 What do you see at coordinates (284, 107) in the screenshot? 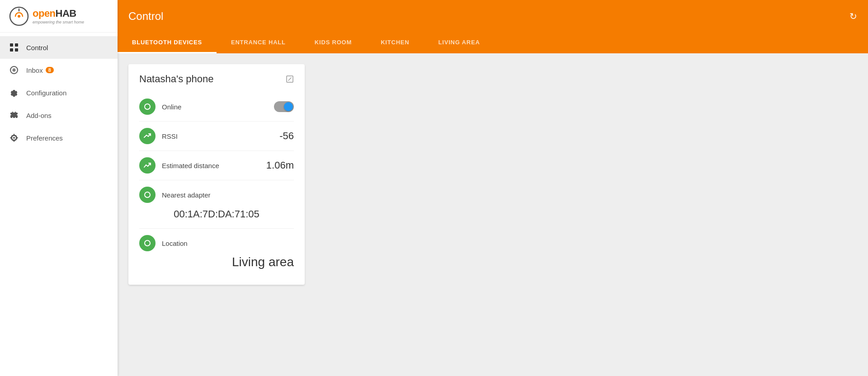
I see `online-toggle` at bounding box center [284, 107].